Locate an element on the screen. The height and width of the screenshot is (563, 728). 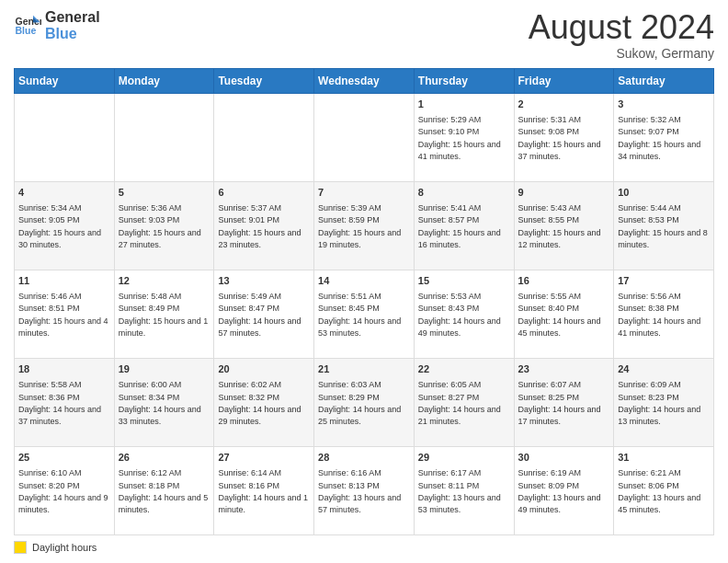
day-number: 14 is located at coordinates (364, 282).